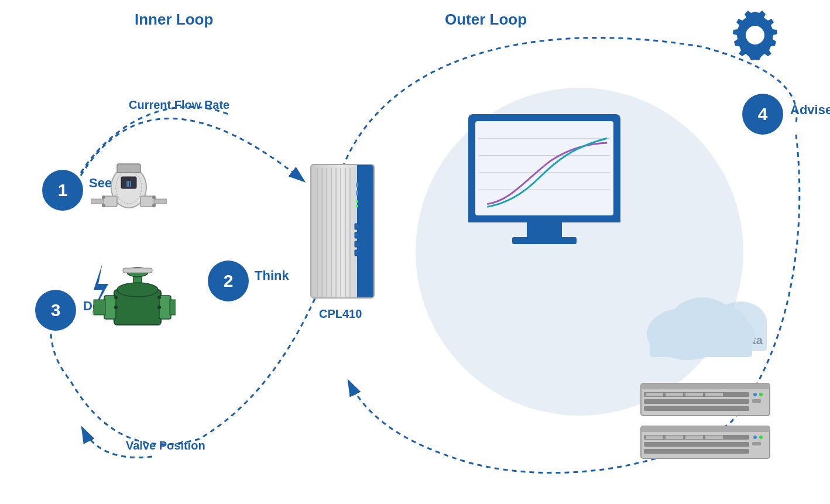 This screenshot has height=504, width=830. I want to click on node-3-circle: 3, so click(56, 310).